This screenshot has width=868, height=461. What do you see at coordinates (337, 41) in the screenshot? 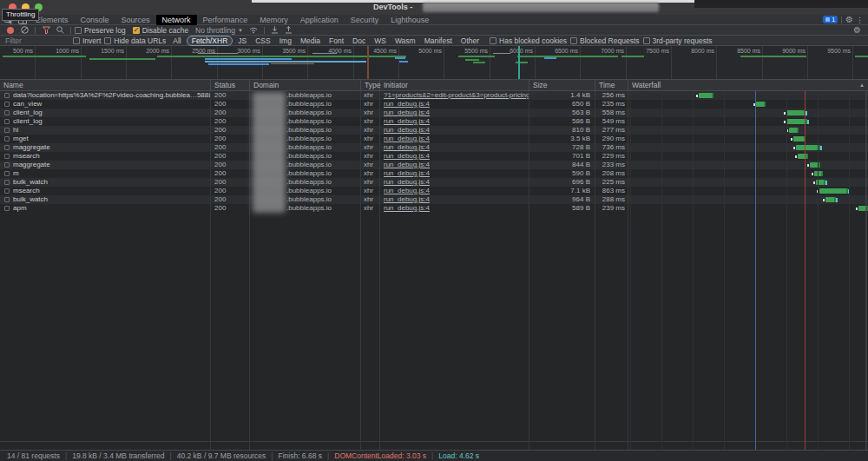
I see `filter-chip-font: Font` at bounding box center [337, 41].